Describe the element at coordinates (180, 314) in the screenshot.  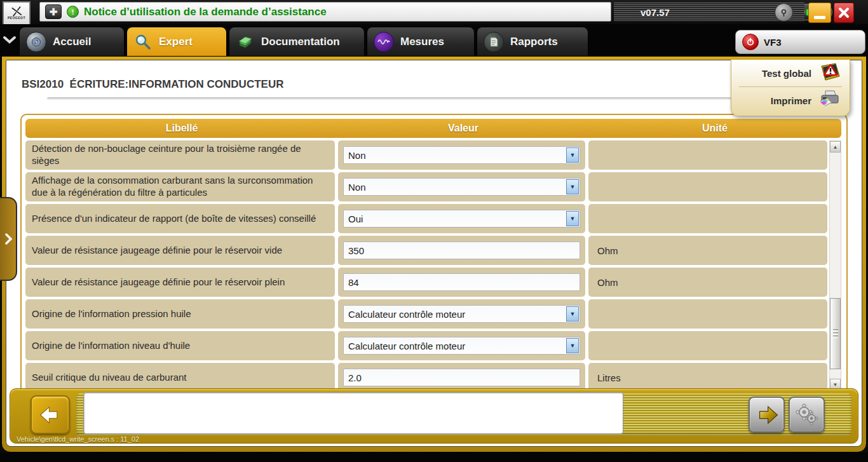
I see `row-label: Origine de l'information pression huile` at that location.